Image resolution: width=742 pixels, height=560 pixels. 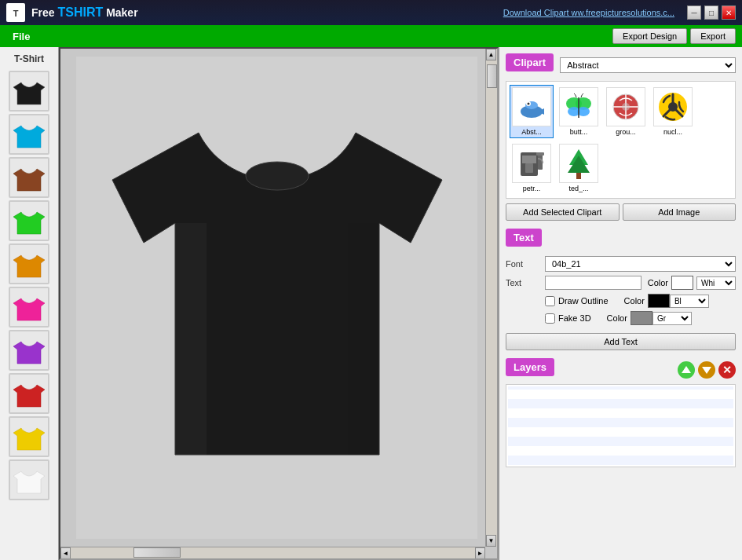 What do you see at coordinates (532, 107) in the screenshot?
I see `clipart-icon-abst` at bounding box center [532, 107].